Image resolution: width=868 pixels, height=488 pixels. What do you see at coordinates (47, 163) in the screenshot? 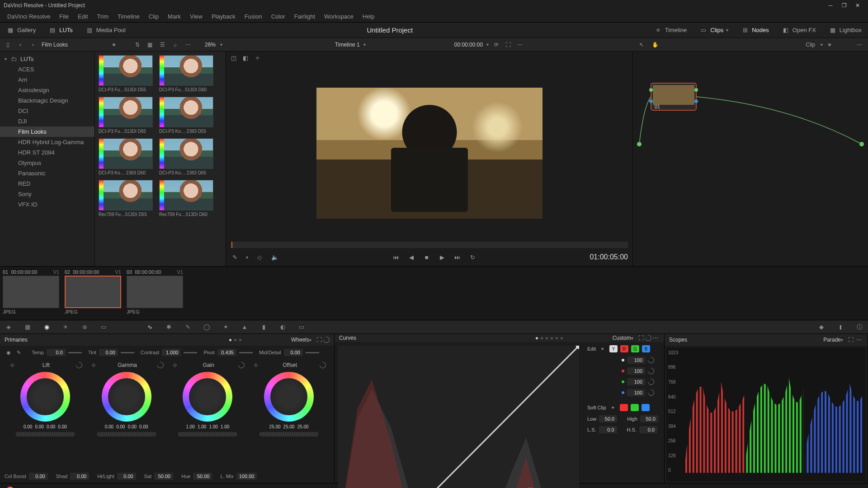
I see `tree-item-olympus: Olympus` at bounding box center [47, 163].